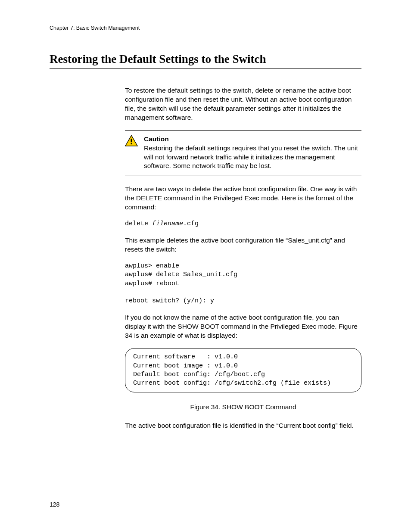 The image size is (411, 532). What do you see at coordinates (243, 198) in the screenshot?
I see `paragraph-two-ways: There are two ways to delete the active …` at bounding box center [243, 198].